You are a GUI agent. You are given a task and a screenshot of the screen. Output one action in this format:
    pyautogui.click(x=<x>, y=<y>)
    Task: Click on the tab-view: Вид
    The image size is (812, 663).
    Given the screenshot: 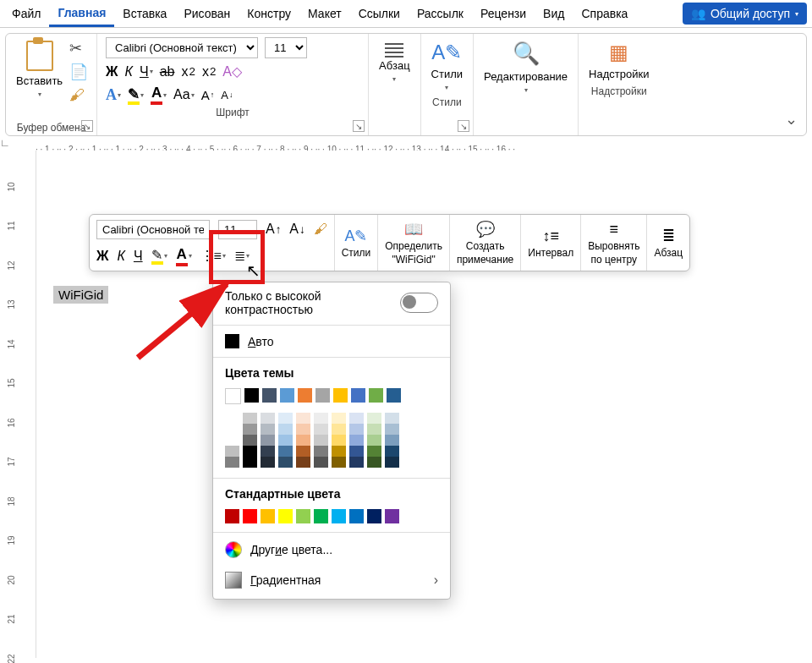 What is the action you would take?
    pyautogui.click(x=553, y=14)
    